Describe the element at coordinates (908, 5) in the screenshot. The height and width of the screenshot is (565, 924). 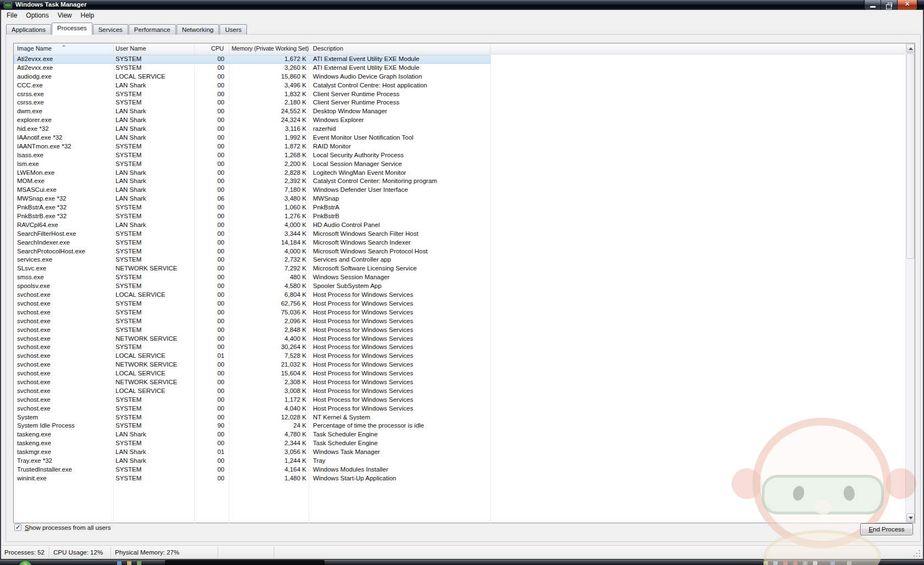
I see `close-button: ✕` at that location.